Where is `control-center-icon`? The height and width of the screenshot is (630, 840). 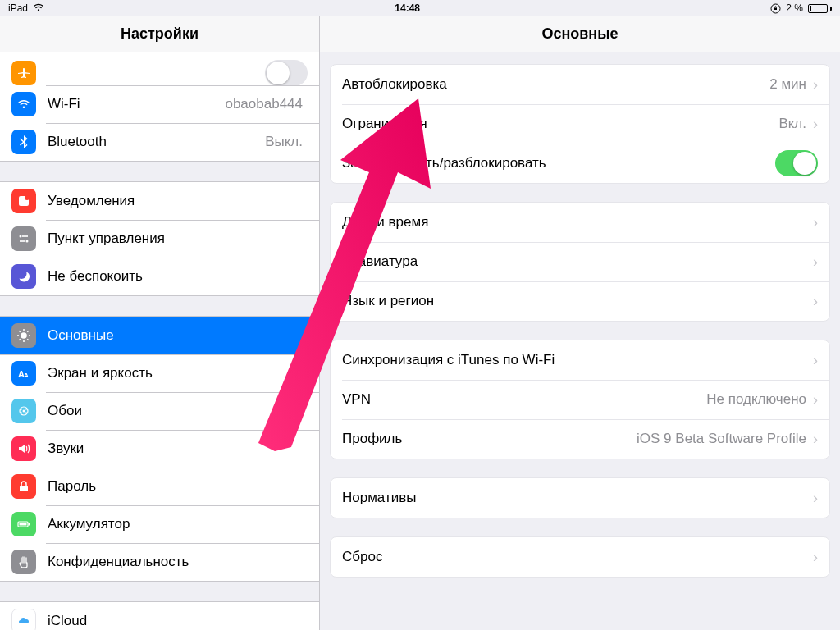
control-center-icon is located at coordinates (24, 239).